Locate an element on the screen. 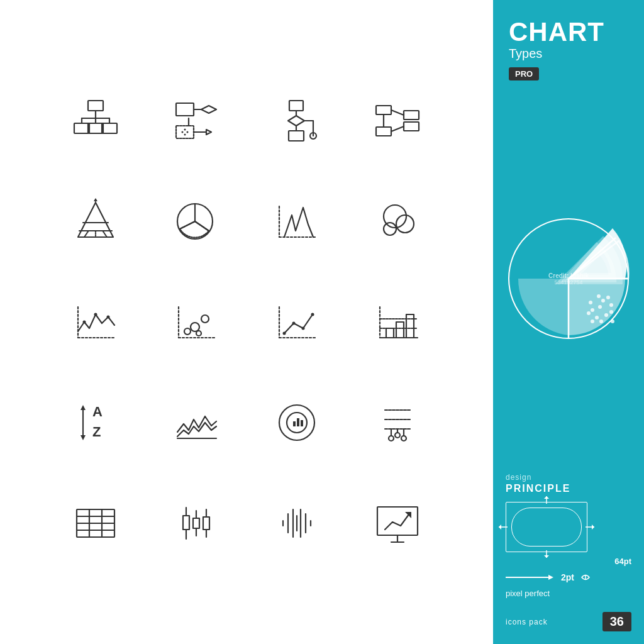 The width and height of the screenshot is (644, 644). icon-cell-line is located at coordinates (297, 322).